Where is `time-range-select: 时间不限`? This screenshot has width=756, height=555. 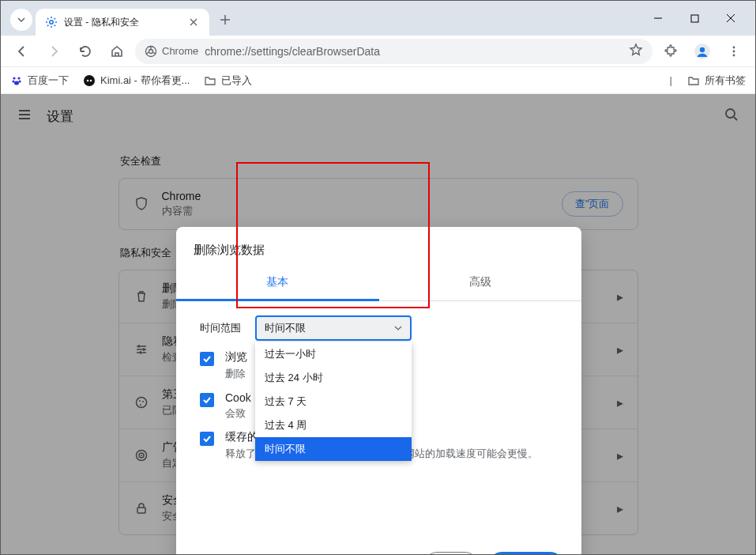
time-range-select: 时间不限 is located at coordinates (333, 328).